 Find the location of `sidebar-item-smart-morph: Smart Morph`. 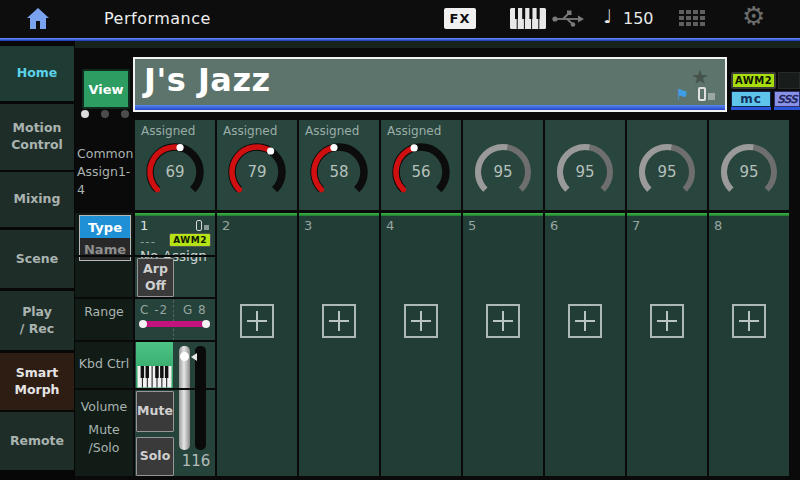

sidebar-item-smart-morph: Smart Morph is located at coordinates (37, 382).